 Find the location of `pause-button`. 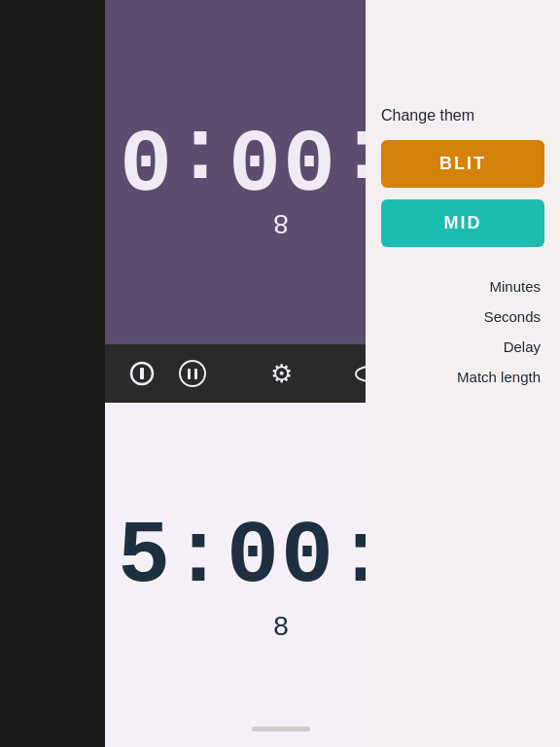

pause-button is located at coordinates (192, 374).